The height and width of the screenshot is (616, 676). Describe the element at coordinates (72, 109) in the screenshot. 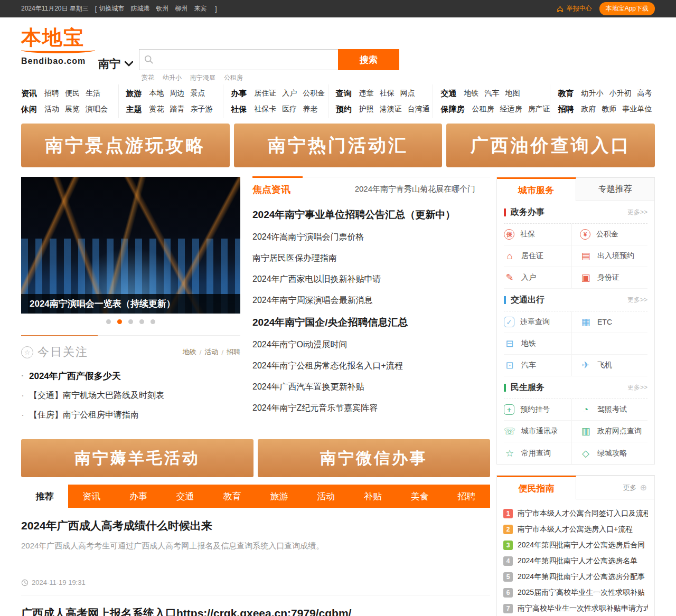

I see `nav-link: 展览` at that location.